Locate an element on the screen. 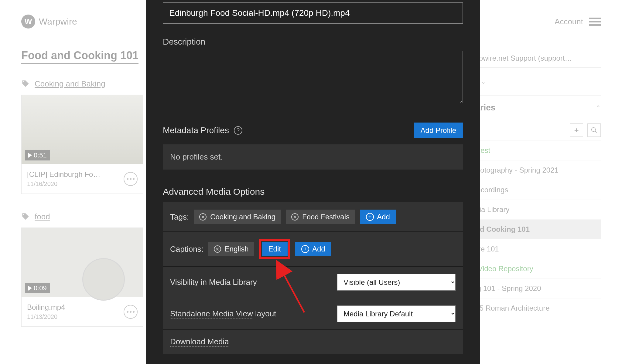 The width and height of the screenshot is (622, 364). add-caption-button: +Add is located at coordinates (313, 249).